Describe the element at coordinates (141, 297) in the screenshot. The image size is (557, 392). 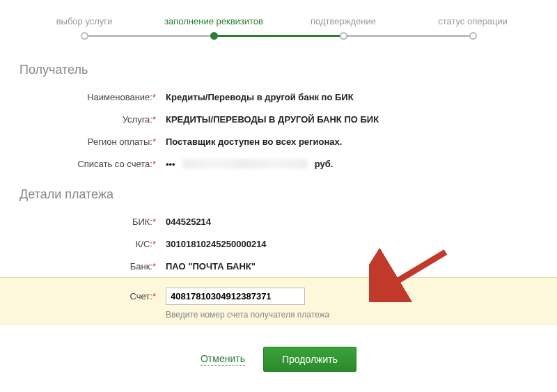
I see `label-account: Счет:` at that location.